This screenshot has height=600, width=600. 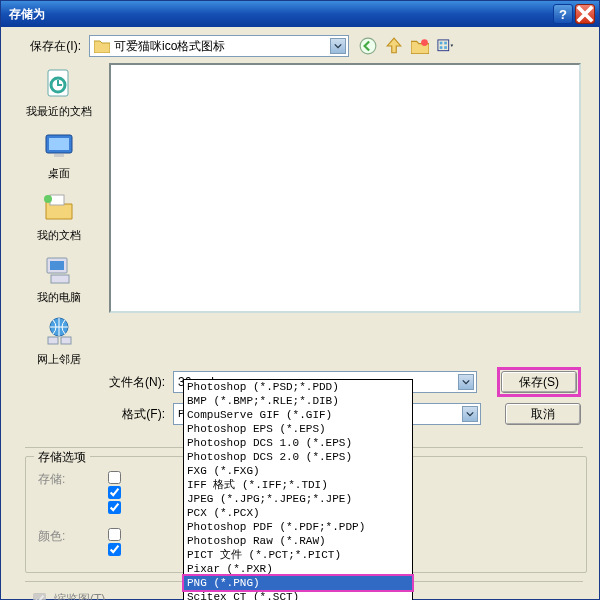 I want to click on window-title: 存储为, so click(x=280, y=14).